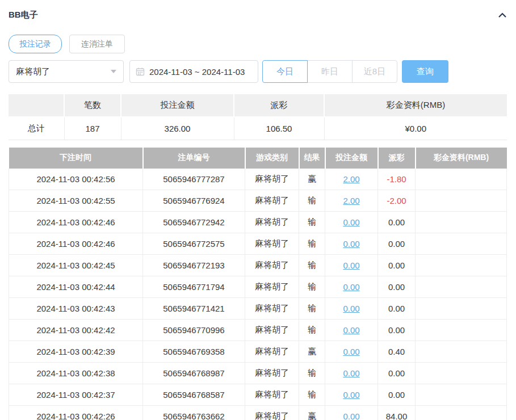 This screenshot has width=516, height=420. I want to click on quick-date-buttons: 今日 昨日 近8日, so click(330, 72).